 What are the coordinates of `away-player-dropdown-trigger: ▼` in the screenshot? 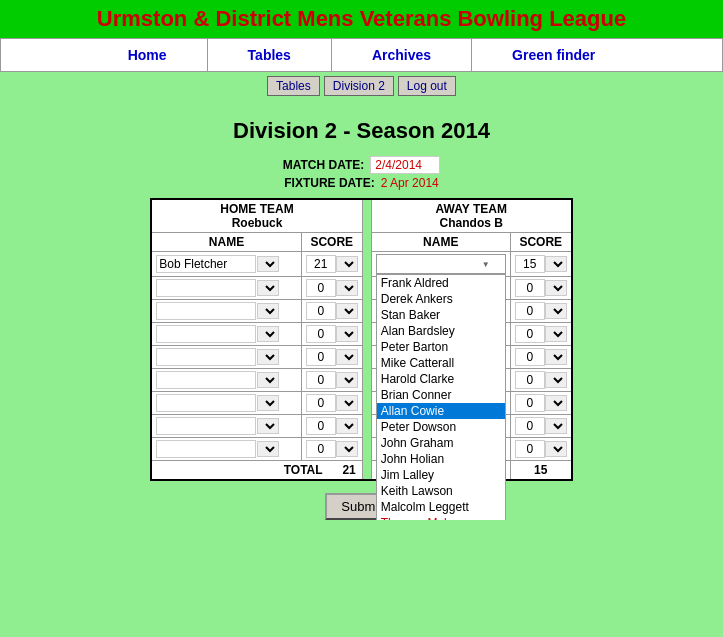 It's located at (441, 264).